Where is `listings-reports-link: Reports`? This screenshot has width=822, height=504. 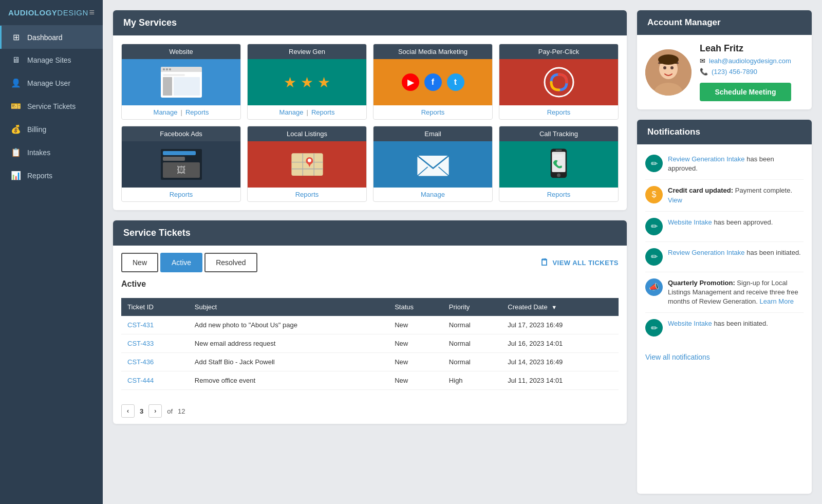 listings-reports-link: Reports is located at coordinates (307, 194).